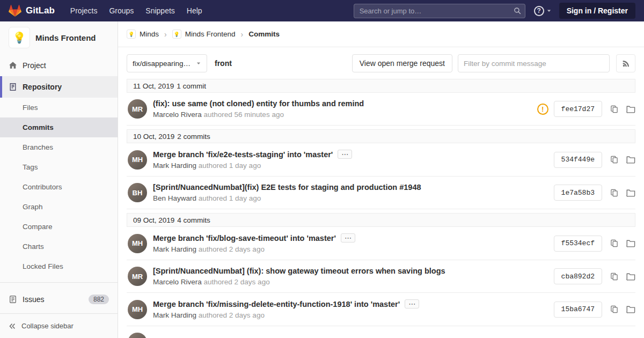 This screenshot has height=338, width=644. I want to click on sidebar-item-project: Project, so click(59, 65).